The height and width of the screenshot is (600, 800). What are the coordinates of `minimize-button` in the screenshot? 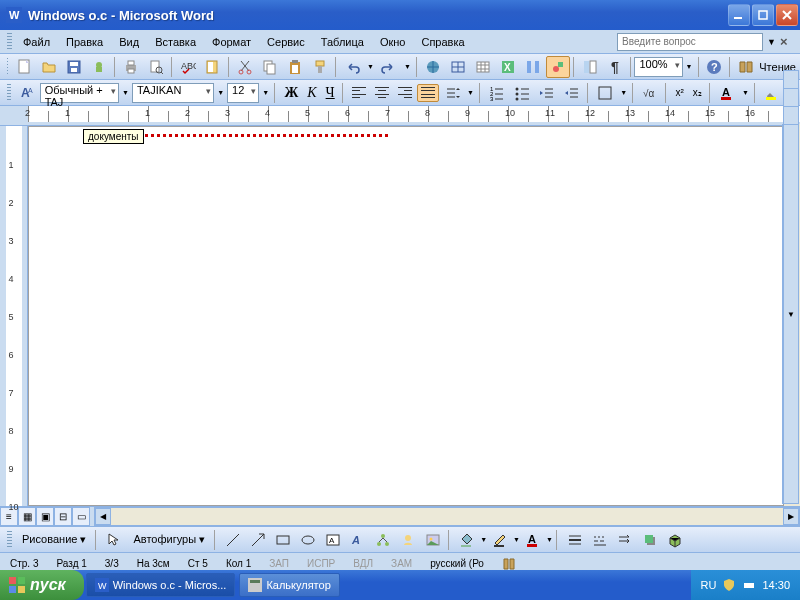 It's located at (739, 15).